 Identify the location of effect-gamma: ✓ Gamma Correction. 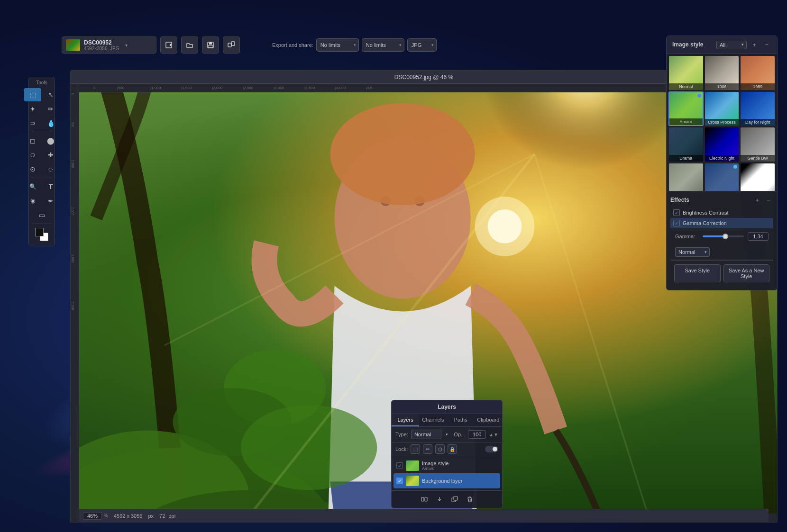
(722, 223).